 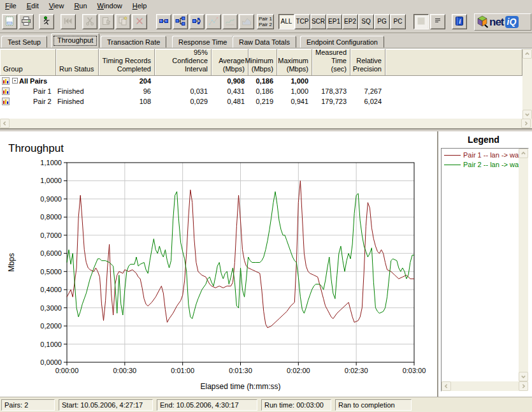 What do you see at coordinates (68, 22) in the screenshot?
I see `rewind-icon` at bounding box center [68, 22].